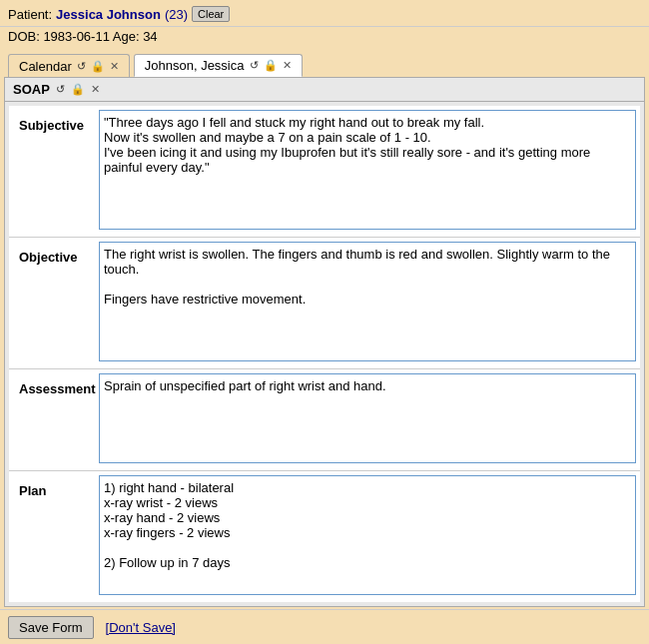 The width and height of the screenshot is (649, 644). What do you see at coordinates (30, 14) in the screenshot?
I see `patient-label: Patient:` at bounding box center [30, 14].